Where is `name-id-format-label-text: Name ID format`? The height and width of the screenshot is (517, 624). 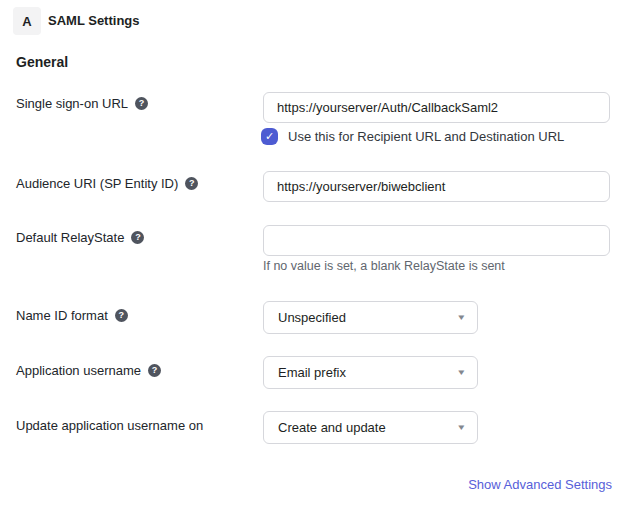
name-id-format-label-text: Name ID format is located at coordinates (62, 316).